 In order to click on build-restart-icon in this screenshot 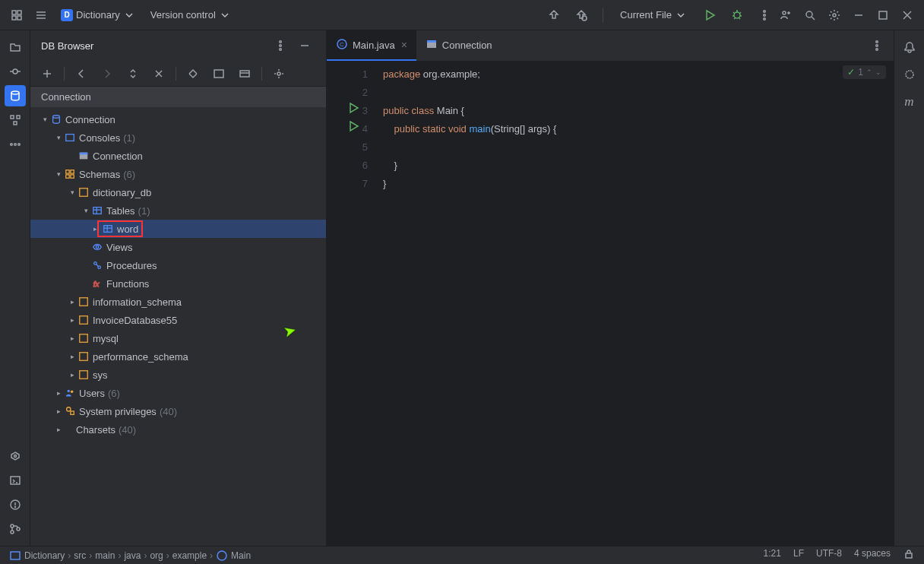, I will do `click(581, 15)`.